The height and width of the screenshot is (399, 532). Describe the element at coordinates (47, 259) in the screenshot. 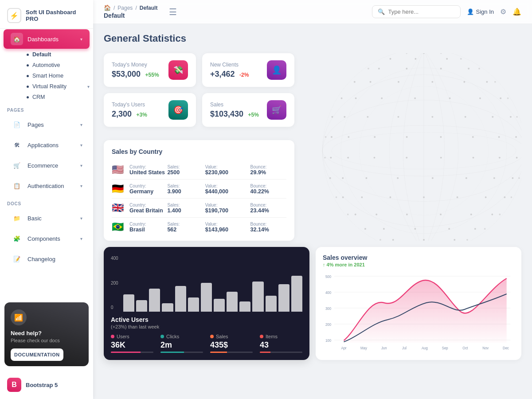

I see `sidebar-item-changelog: 📝 Changelog` at that location.